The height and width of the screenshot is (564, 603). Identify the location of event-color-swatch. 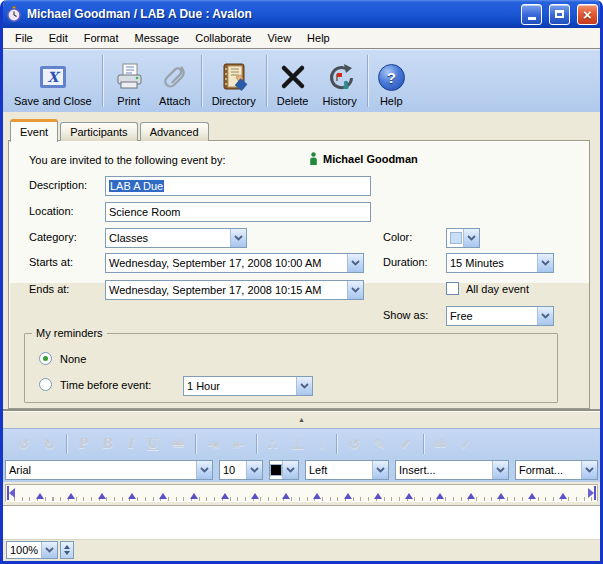
(456, 238).